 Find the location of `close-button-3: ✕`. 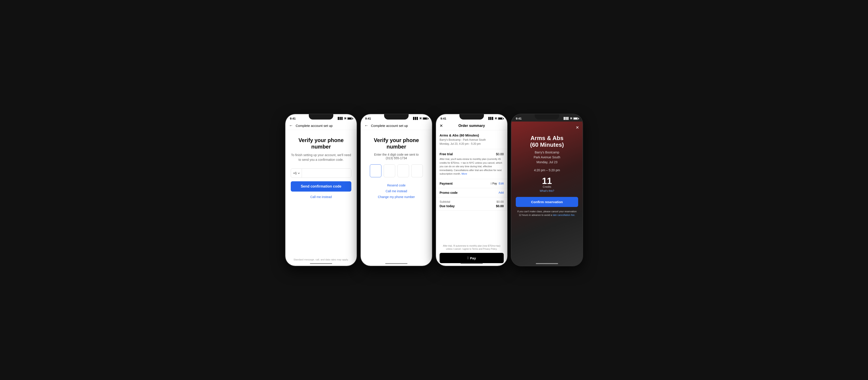

close-button-3: ✕ is located at coordinates (441, 126).